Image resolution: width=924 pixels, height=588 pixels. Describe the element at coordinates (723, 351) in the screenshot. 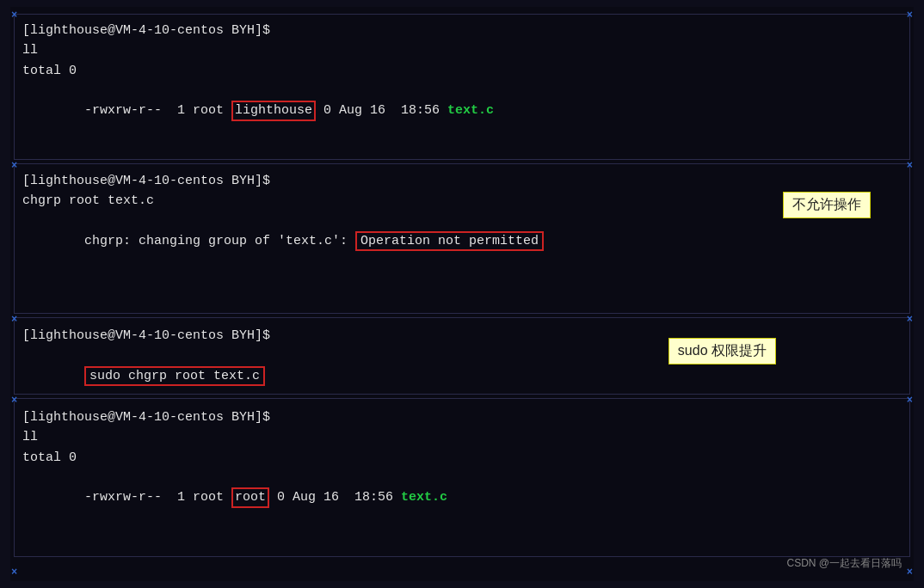

I see `annotation-sudo: sudo 权限提升` at that location.